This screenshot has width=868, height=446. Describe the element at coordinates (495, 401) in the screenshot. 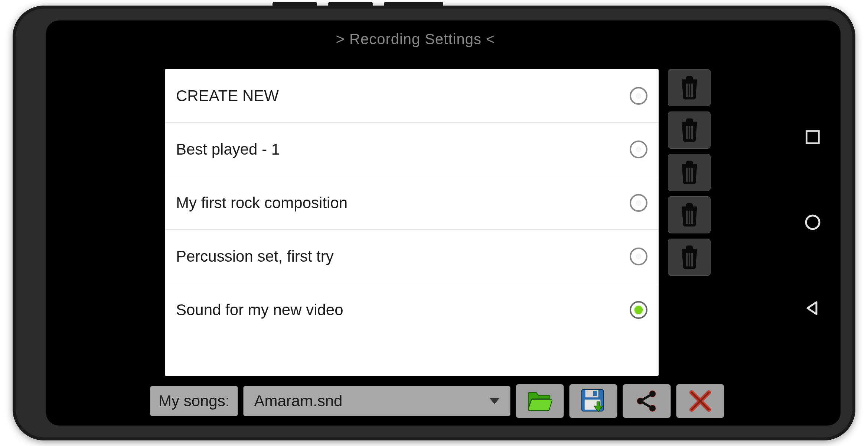

I see `chevron-down-icon` at that location.